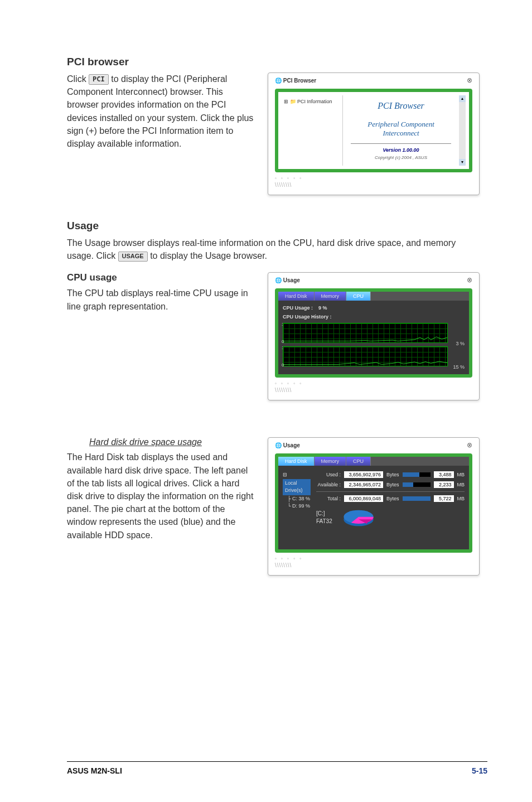 The width and height of the screenshot is (532, 802). Describe the element at coordinates (292, 280) in the screenshot. I see `cpu-window-title: Usage` at that location.